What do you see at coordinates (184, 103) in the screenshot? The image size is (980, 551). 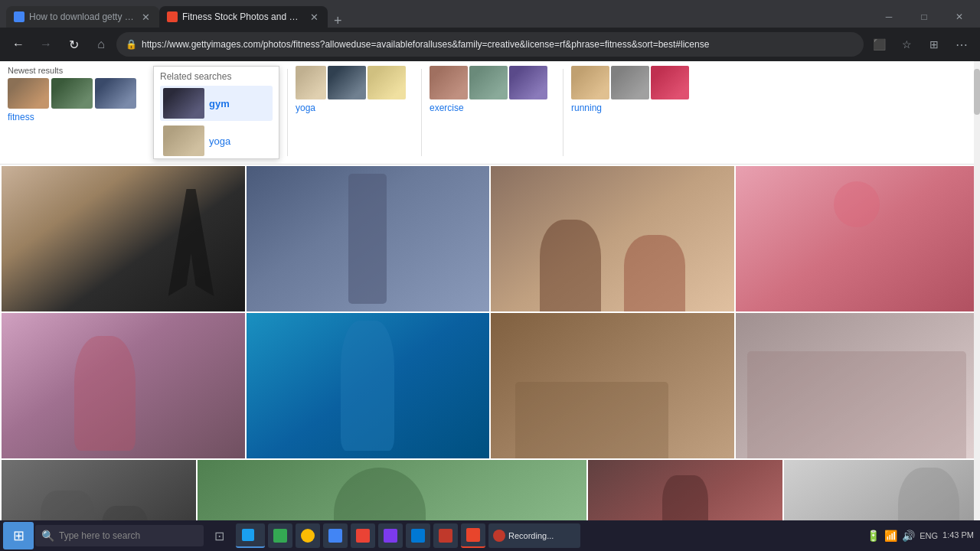 I see `related-thumb-gym` at bounding box center [184, 103].